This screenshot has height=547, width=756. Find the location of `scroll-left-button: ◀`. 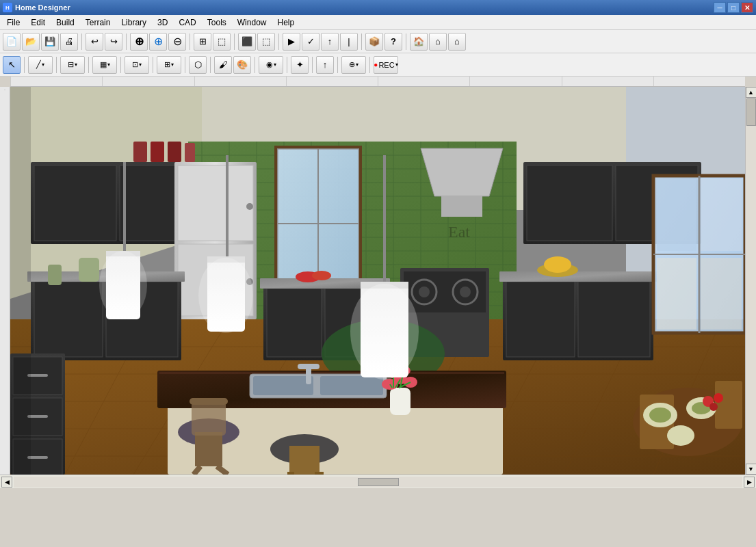

scroll-left-button: ◀ is located at coordinates (7, 482).